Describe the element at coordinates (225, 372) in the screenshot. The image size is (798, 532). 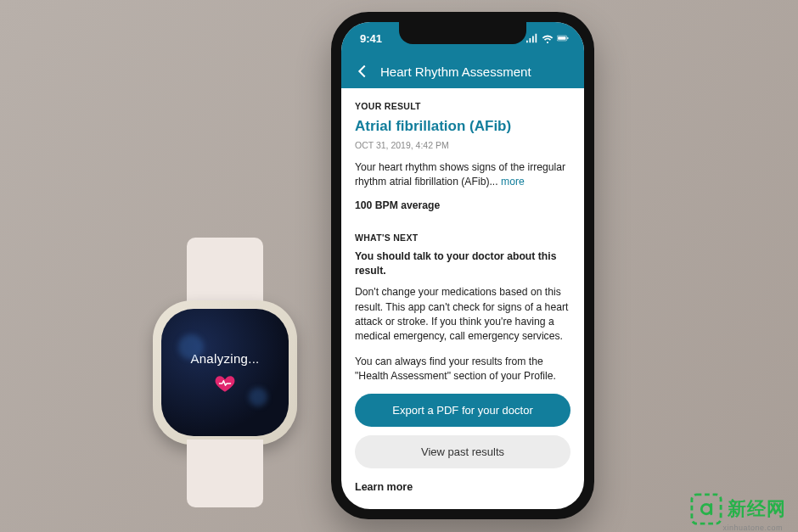
I see `smartwatch: Analyzing...` at that location.